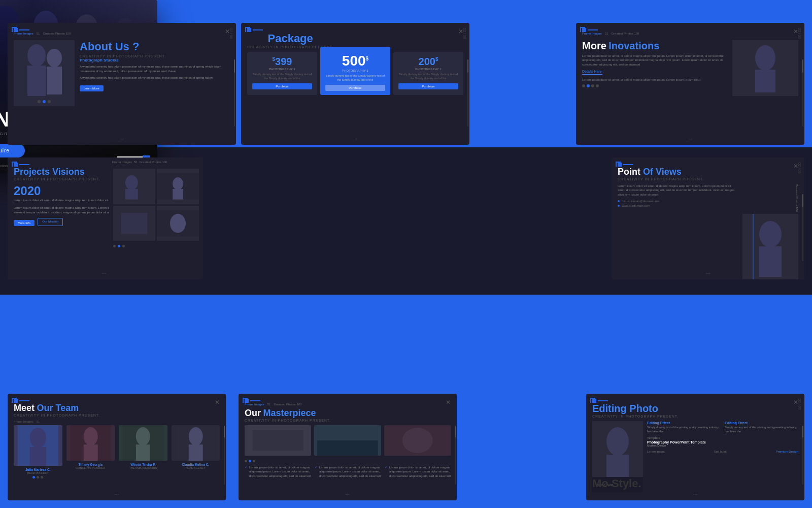 This screenshot has width=812, height=508. What do you see at coordinates (723, 452) in the screenshot?
I see `editing-labels: Lorem ipsum Sed label Premium Design` at bounding box center [723, 452].